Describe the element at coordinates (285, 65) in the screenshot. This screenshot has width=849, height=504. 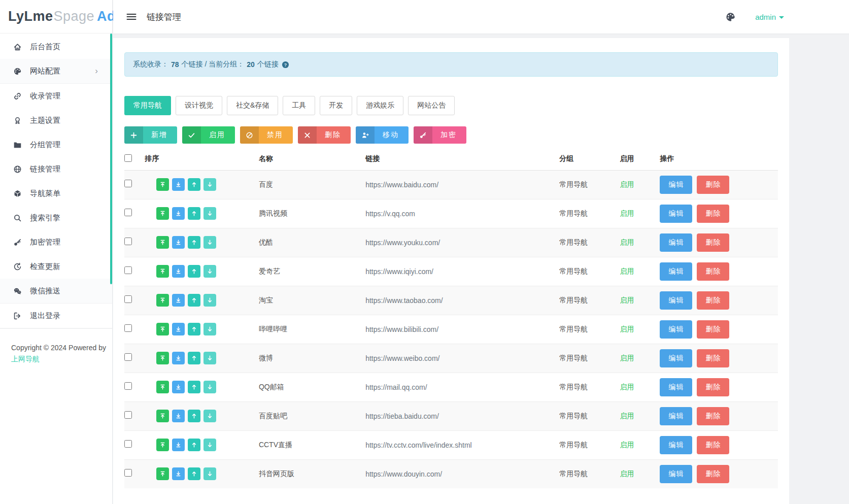
I see `help-icon: ?` at that location.